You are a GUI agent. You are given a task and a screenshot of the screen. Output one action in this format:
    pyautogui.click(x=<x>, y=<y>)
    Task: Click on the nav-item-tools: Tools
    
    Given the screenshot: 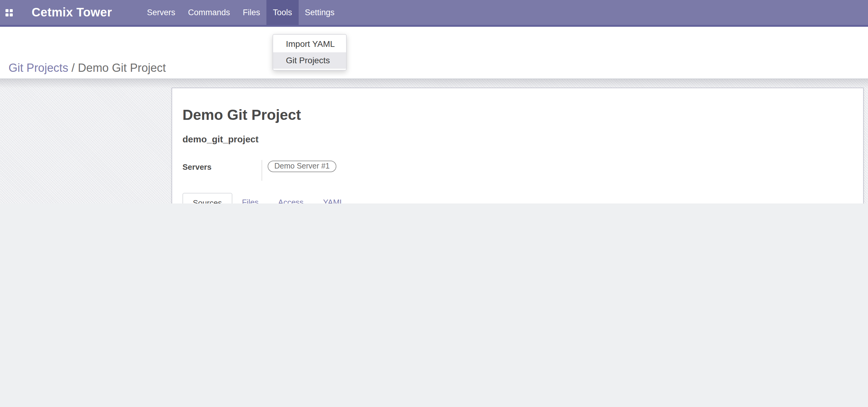 What is the action you would take?
    pyautogui.click(x=282, y=12)
    